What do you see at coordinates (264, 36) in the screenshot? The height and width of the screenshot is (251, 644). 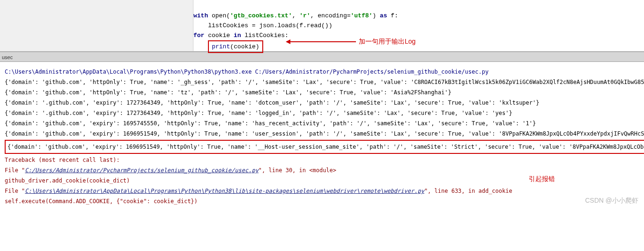 I see `code-text: listCookies:` at bounding box center [264, 36].